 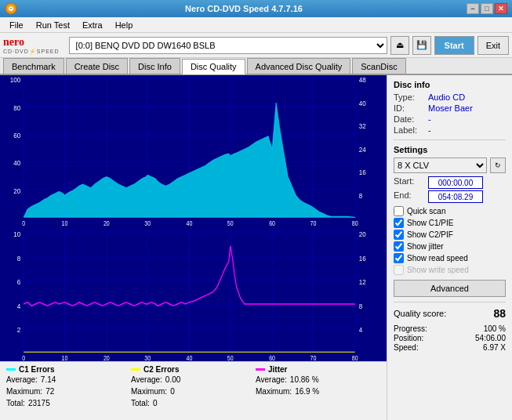 What do you see at coordinates (409, 108) in the screenshot?
I see `id-label: ID:` at bounding box center [409, 108].